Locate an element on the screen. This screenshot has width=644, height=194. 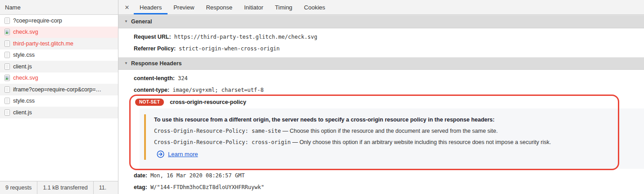
header-label: content-length: is located at coordinates (154, 78).